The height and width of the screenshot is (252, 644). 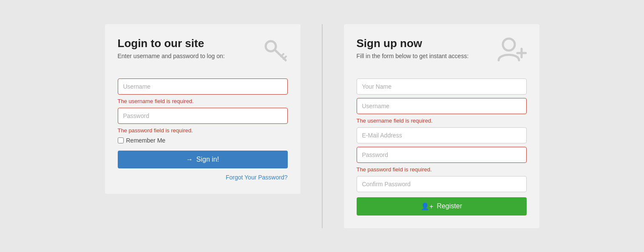 I want to click on login-password-error: The password field is required., so click(x=203, y=131).